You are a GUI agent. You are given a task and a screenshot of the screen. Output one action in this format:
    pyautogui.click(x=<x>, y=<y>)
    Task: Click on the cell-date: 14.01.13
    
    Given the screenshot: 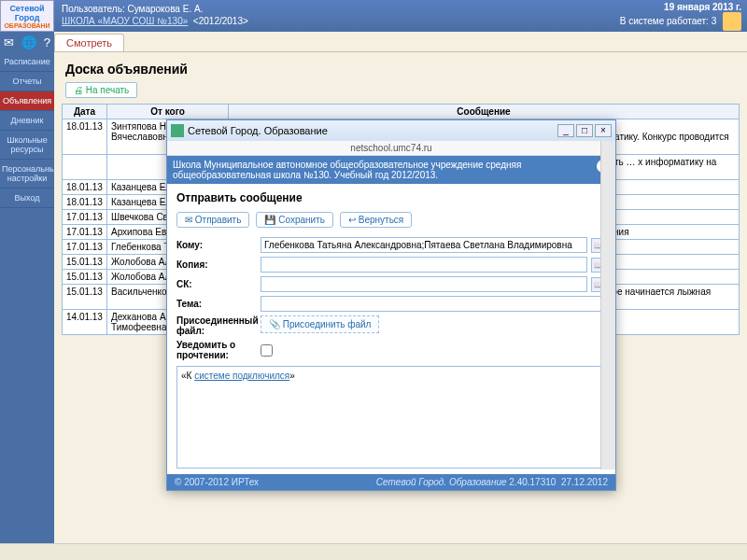 What is the action you would take?
    pyautogui.click(x=85, y=323)
    